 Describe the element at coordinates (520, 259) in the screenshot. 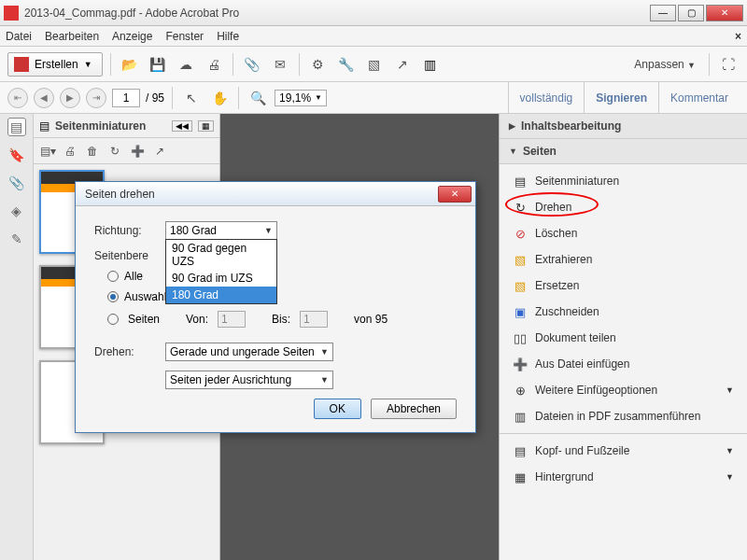

I see `extract-icon: ▧` at that location.